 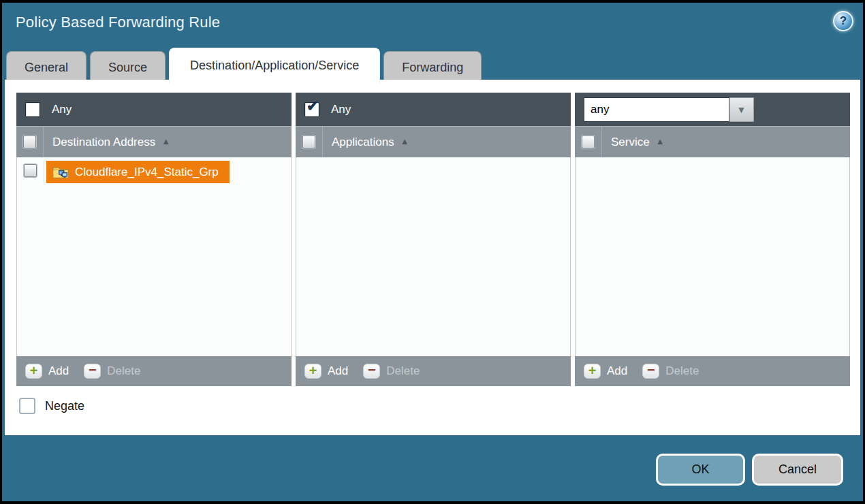 What do you see at coordinates (27, 406) in the screenshot?
I see `negate-checkbox` at bounding box center [27, 406].